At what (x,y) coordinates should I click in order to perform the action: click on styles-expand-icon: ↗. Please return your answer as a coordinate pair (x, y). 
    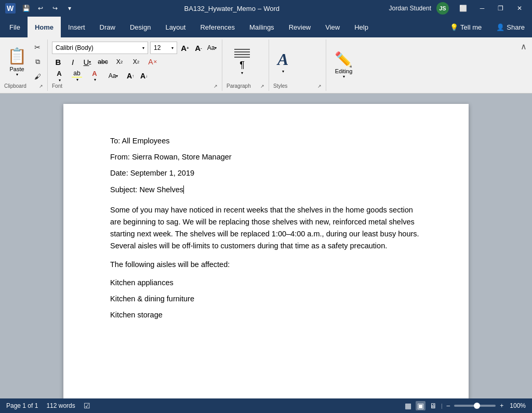
    Looking at the image, I should click on (320, 86).